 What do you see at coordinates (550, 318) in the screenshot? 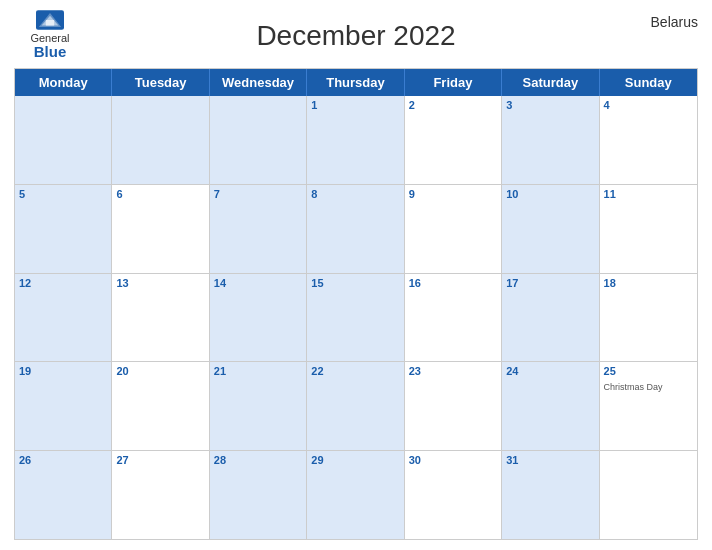
I see `day-cell: 17` at bounding box center [550, 318].